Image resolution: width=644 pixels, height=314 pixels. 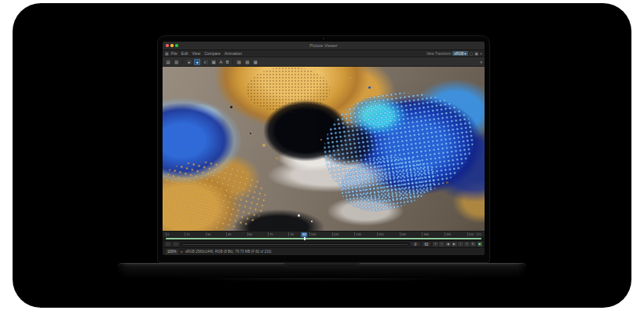 What do you see at coordinates (214, 62) in the screenshot?
I see `checker-icon: ▦` at bounding box center [214, 62].